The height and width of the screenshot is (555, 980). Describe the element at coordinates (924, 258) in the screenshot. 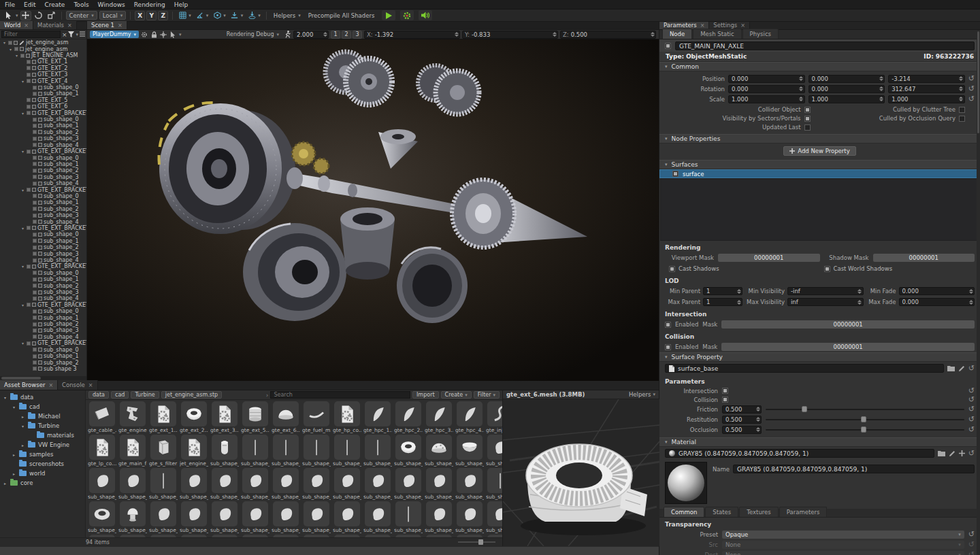

I see `shadow-mask-button: 00000001` at that location.